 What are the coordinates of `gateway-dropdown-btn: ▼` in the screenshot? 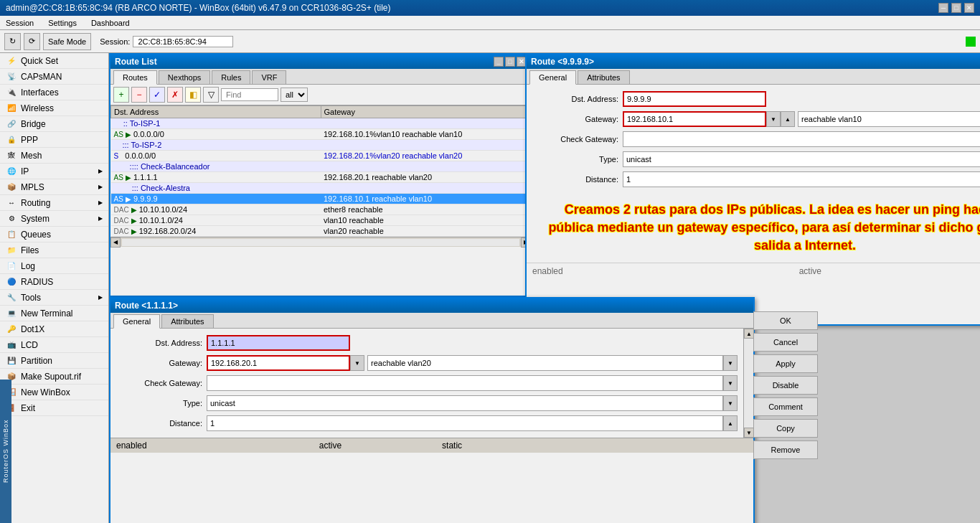 It's located at (773, 119).